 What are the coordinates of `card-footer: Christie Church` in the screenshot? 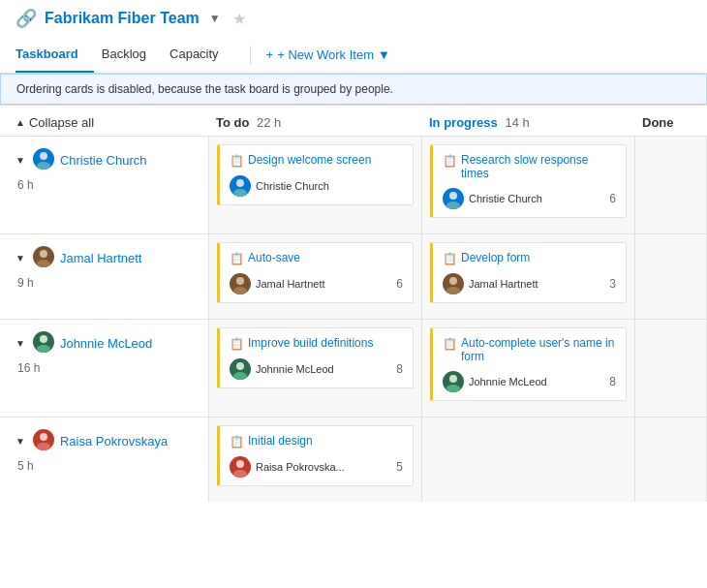 It's located at (316, 186).